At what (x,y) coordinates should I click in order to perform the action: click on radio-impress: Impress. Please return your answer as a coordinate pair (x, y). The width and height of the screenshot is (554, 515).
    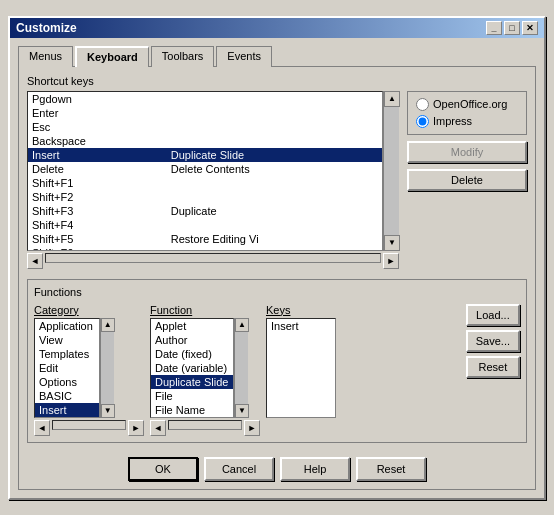
    Looking at the image, I should click on (467, 122).